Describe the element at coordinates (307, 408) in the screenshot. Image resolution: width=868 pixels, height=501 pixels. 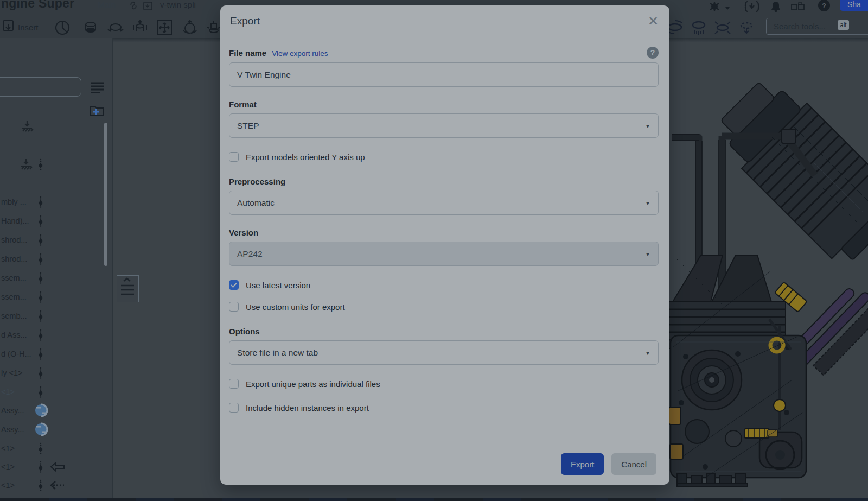
I see `checkbox-label: Include hidden instances in export` at that location.